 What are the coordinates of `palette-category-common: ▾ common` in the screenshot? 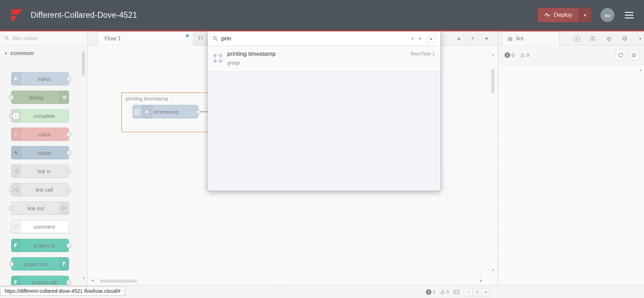 It's located at (20, 53).